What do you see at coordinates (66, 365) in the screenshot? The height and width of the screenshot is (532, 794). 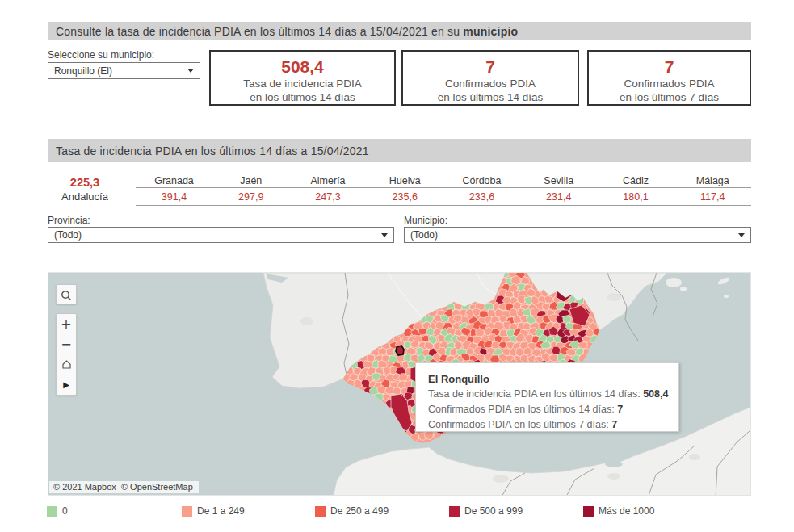 I see `home-icon` at bounding box center [66, 365].